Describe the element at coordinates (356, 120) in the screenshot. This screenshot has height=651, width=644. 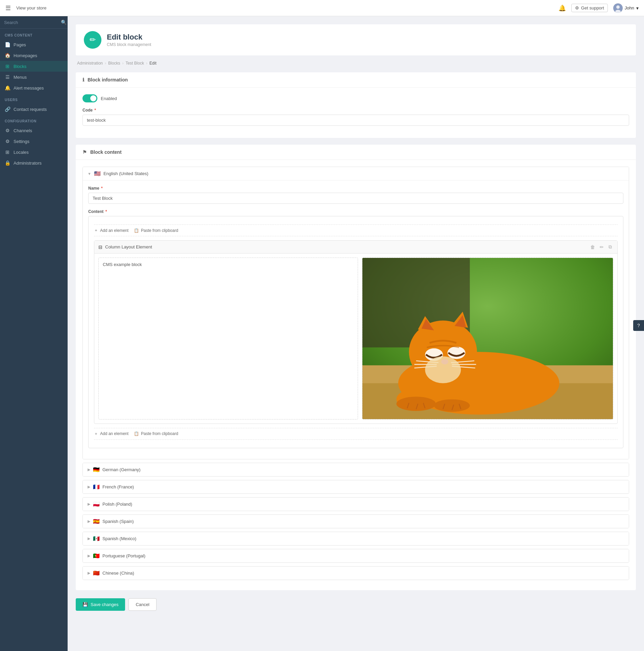
I see `code-input` at that location.